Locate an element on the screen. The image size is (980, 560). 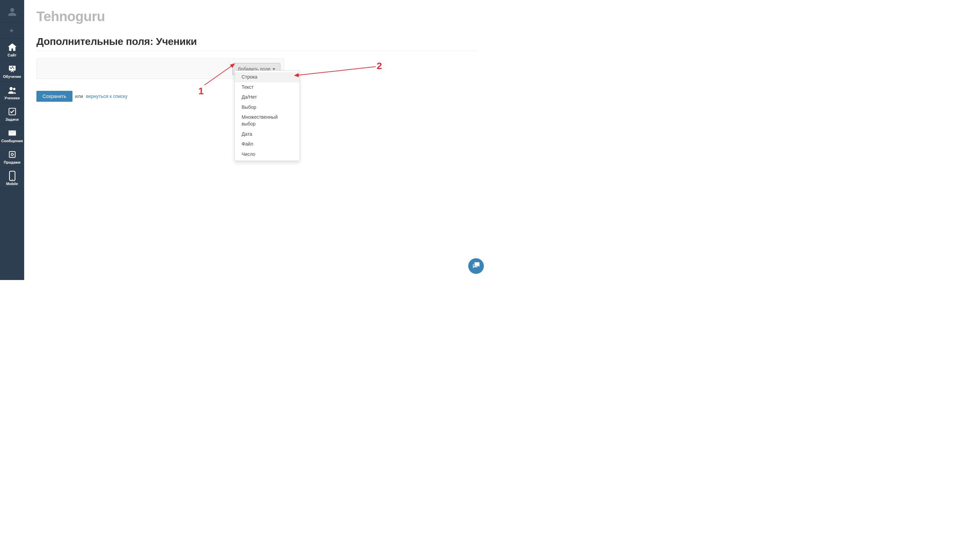
sidebar-item-messages: Сообщения is located at coordinates (12, 135).